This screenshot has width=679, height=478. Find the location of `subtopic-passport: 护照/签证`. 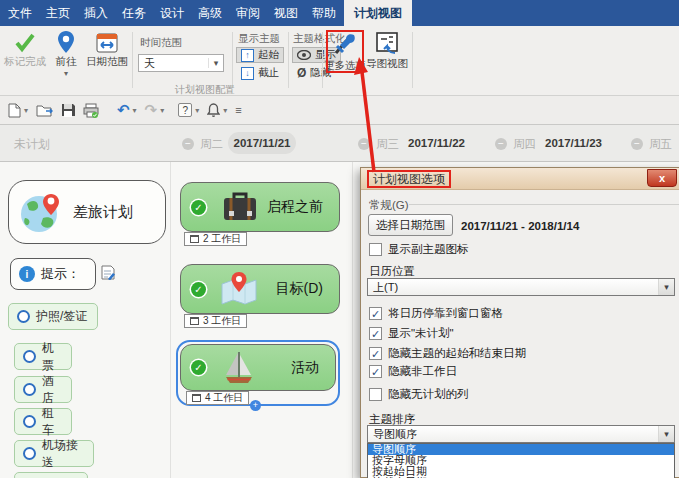

subtopic-passport: 护照/签证 is located at coordinates (53, 316).